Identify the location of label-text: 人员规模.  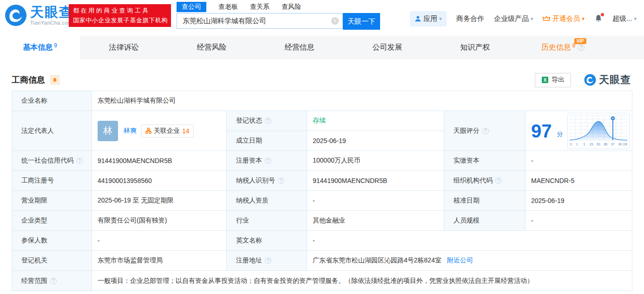
(467, 221).